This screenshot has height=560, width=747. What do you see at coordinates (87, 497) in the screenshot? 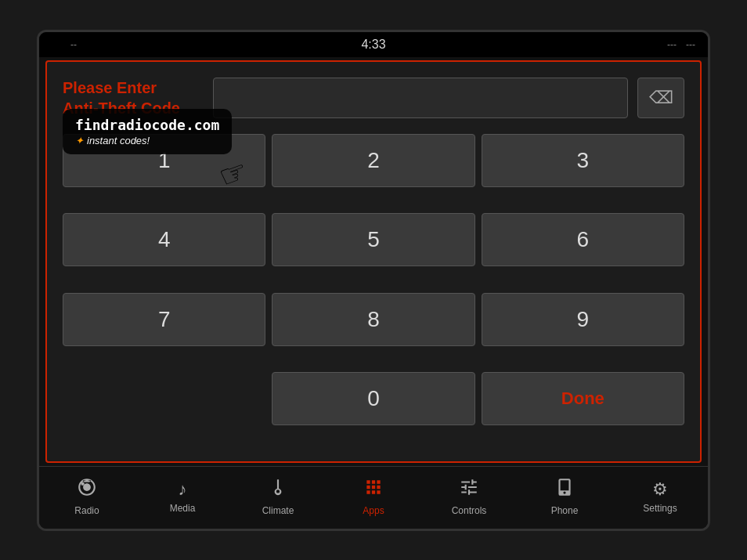
I see `nav-item-radio: Radio` at bounding box center [87, 497].